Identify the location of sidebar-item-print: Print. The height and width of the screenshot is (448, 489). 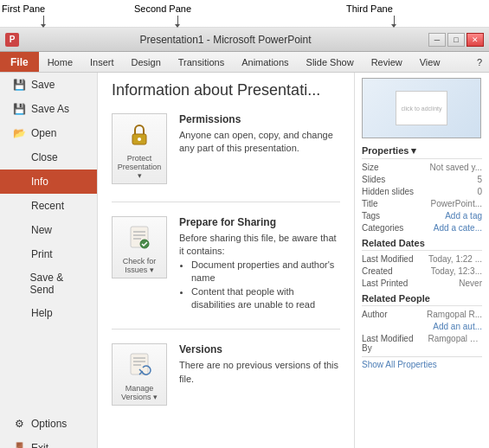
(48, 254).